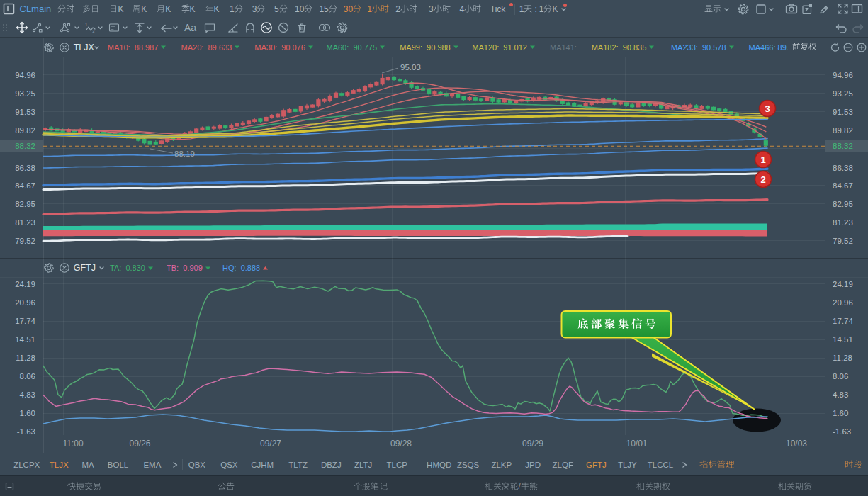 The width and height of the screenshot is (868, 496). What do you see at coordinates (271, 444) in the screenshot?
I see `svg-text: 09/27` at bounding box center [271, 444].